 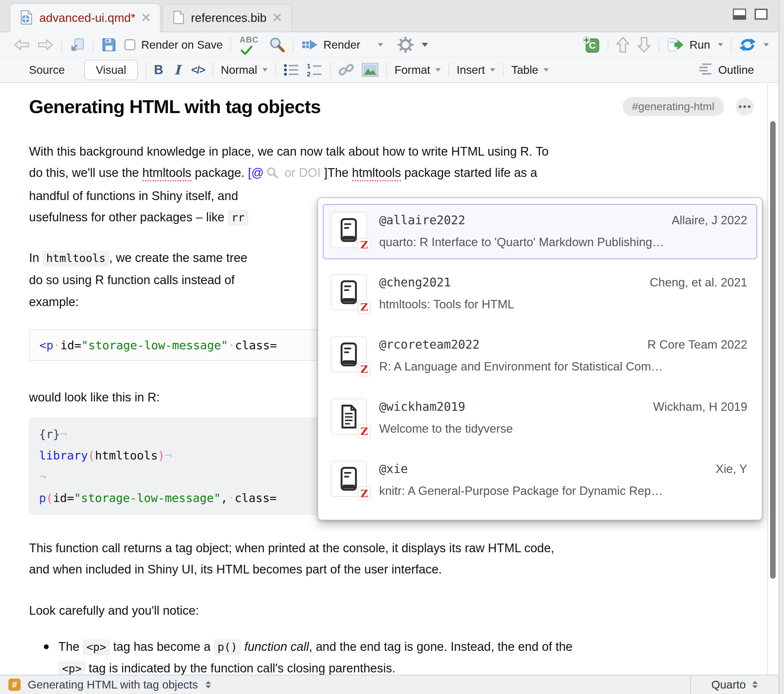 I want to click on citation-id: @wickham2019, so click(x=422, y=407).